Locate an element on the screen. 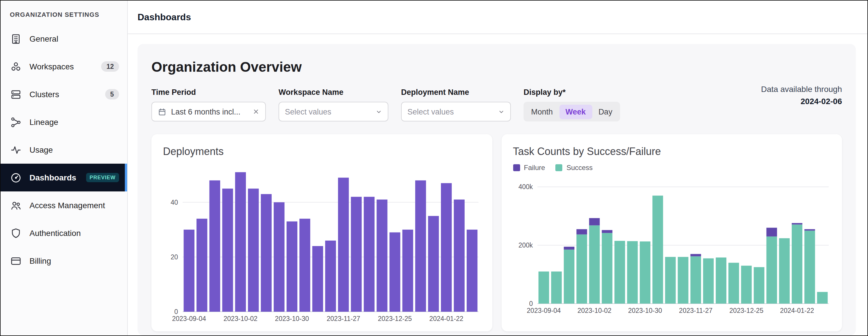 This screenshot has width=868, height=336. sidebar-item-label: Workspaces is located at coordinates (61, 66).